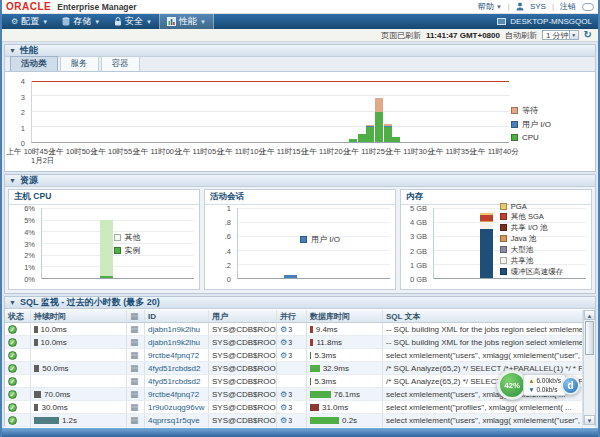 The image size is (600, 437). Describe the element at coordinates (79, 394) in the screenshot. I see `table-cell: 70.0ms` at that location.